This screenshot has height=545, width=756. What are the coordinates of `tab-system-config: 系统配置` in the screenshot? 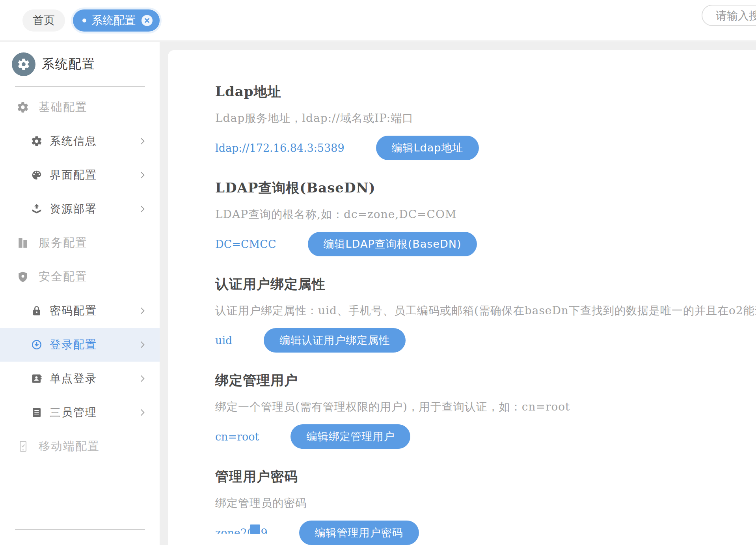 It's located at (116, 21).